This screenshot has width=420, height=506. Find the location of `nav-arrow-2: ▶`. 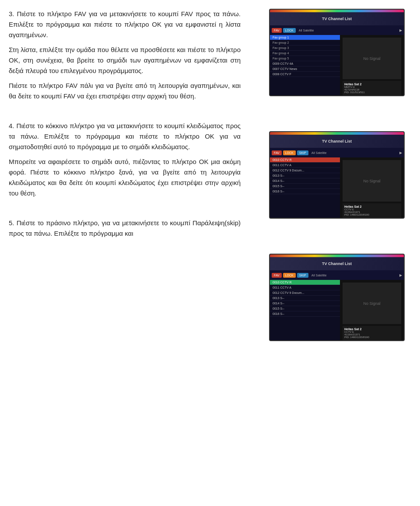

nav-arrow-2: ▶ is located at coordinates (401, 153).